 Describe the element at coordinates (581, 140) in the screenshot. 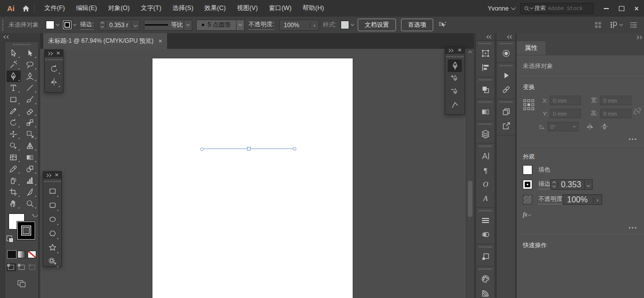

I see `transform-more-options: •••` at that location.